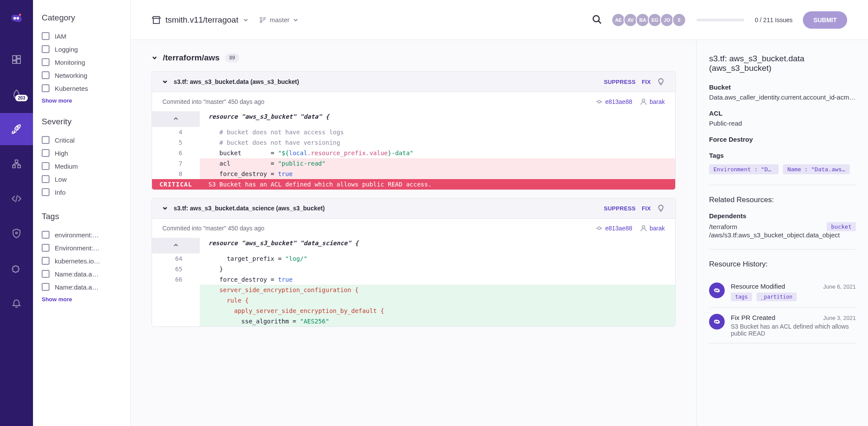 This screenshot has height=426, width=868. I want to click on issue-header: s3.tf: aws_s3_bucket.data_science (aws_s…, so click(413, 209).